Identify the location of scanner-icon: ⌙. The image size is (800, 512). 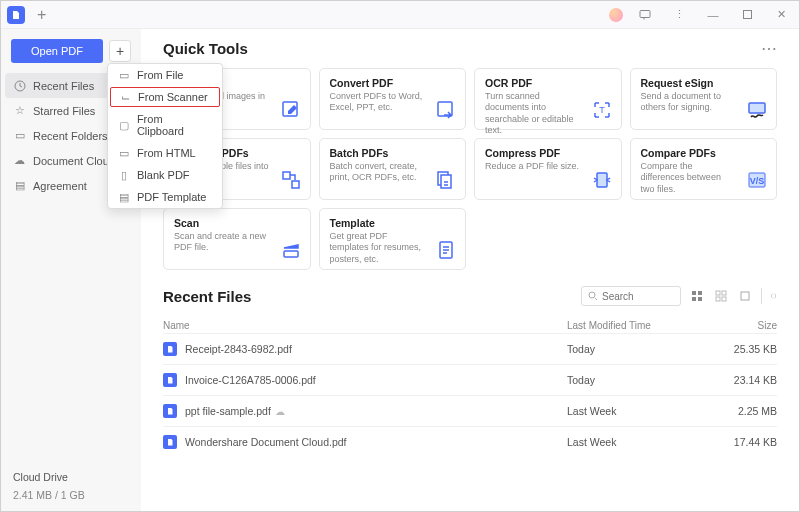
(125, 97).